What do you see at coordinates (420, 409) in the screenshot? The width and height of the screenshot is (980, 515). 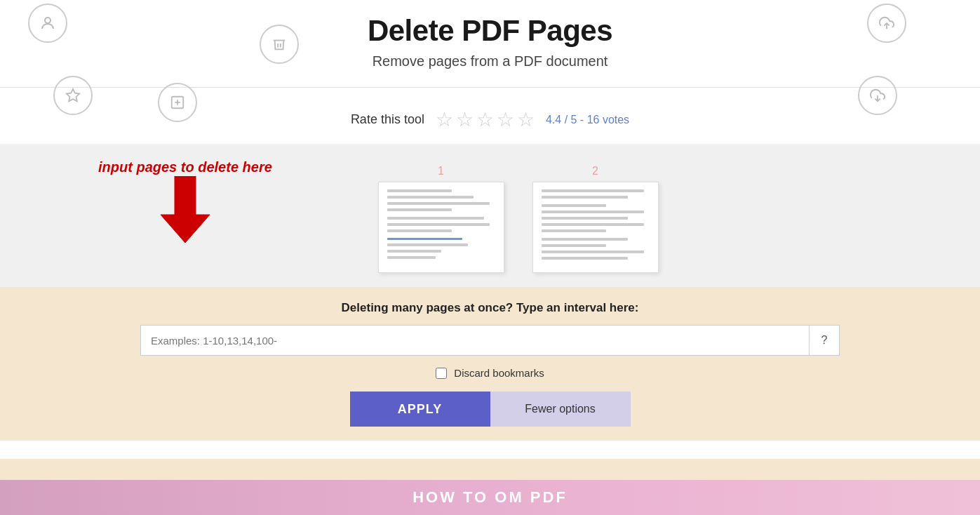 I see `apply-button: APPLY` at bounding box center [420, 409].